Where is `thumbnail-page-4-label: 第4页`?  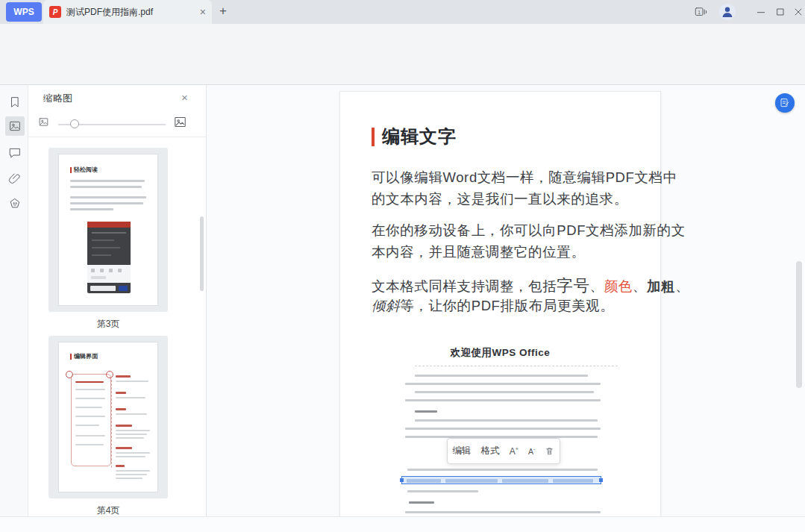
thumbnail-page-4-label: 第4页 is located at coordinates (108, 510).